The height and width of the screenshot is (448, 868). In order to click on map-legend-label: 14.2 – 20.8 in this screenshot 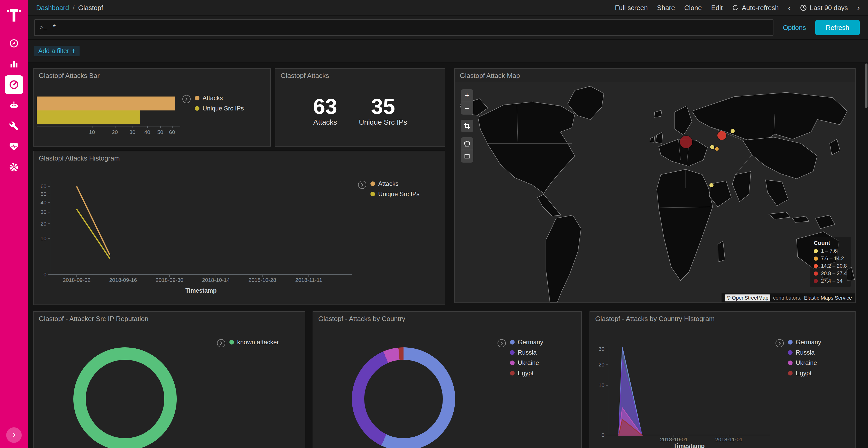, I will do `click(834, 266)`.